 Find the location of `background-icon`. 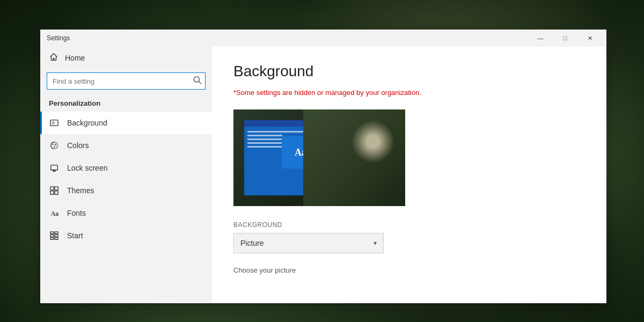

background-icon is located at coordinates (54, 123).